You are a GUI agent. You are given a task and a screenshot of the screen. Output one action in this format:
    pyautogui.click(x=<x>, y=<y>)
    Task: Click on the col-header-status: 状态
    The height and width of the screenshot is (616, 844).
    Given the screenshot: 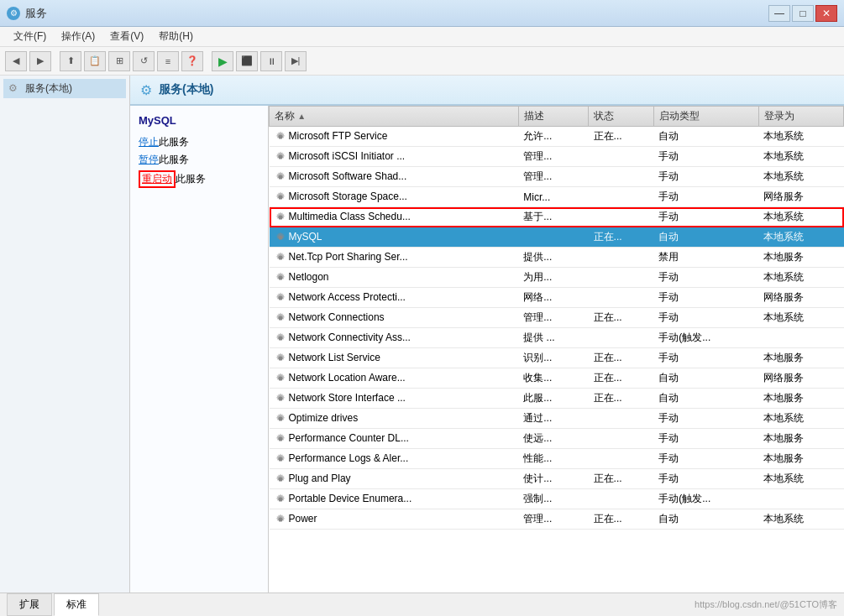 What is the action you would take?
    pyautogui.click(x=621, y=117)
    